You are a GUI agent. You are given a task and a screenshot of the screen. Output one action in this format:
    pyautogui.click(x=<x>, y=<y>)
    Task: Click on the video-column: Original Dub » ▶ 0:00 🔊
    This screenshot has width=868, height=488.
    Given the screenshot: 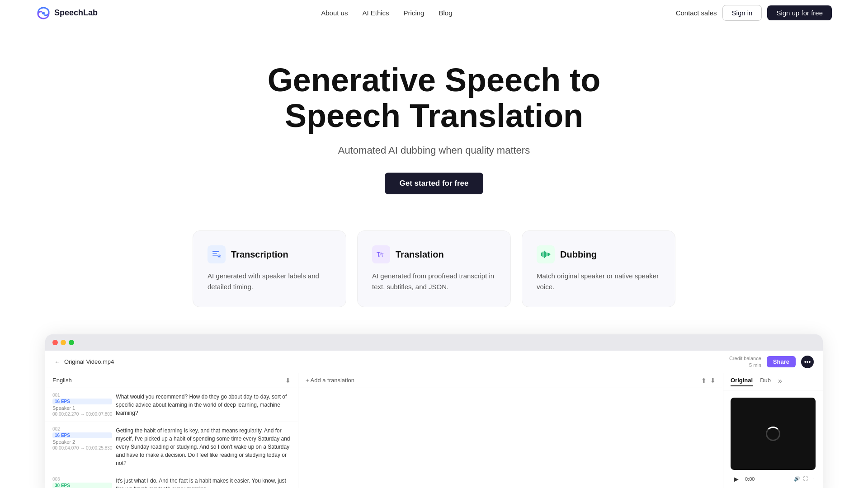 What is the action you would take?
    pyautogui.click(x=773, y=431)
    